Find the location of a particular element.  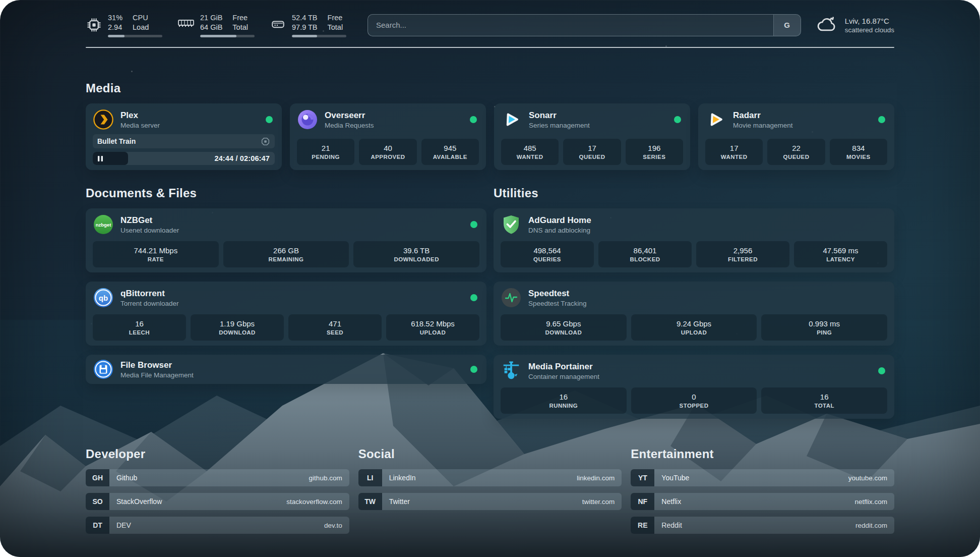

section-title-entertainment: Entertainment is located at coordinates (762, 454).